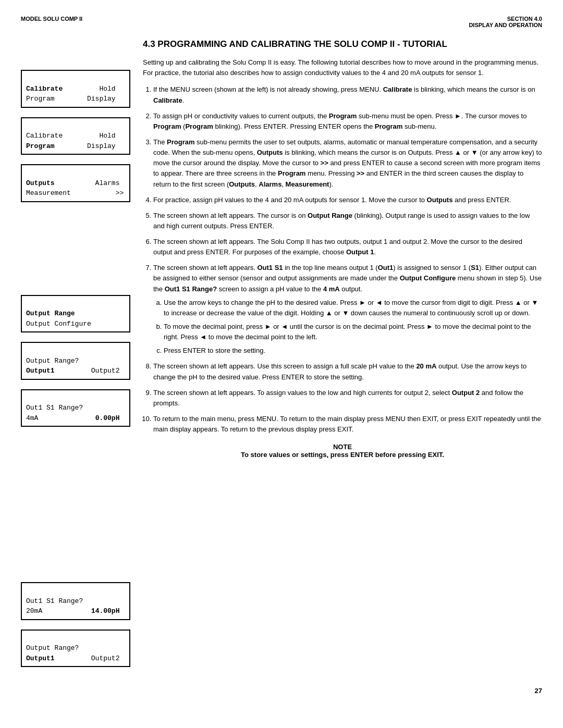 Image resolution: width=563 pixels, height=728 pixels. Describe the element at coordinates (41, 659) in the screenshot. I see `lcd8-output1: Output1` at that location.